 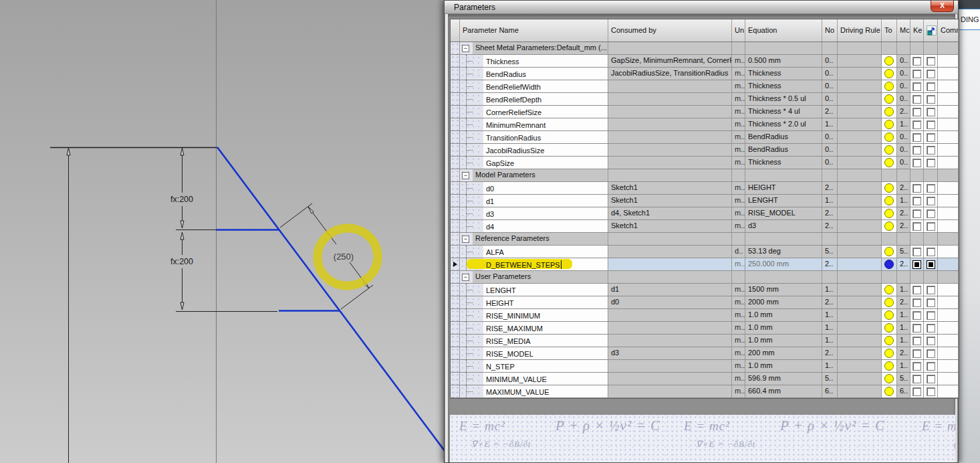 What do you see at coordinates (465, 277) in the screenshot?
I see `collapse-toggle-icon: −` at bounding box center [465, 277].